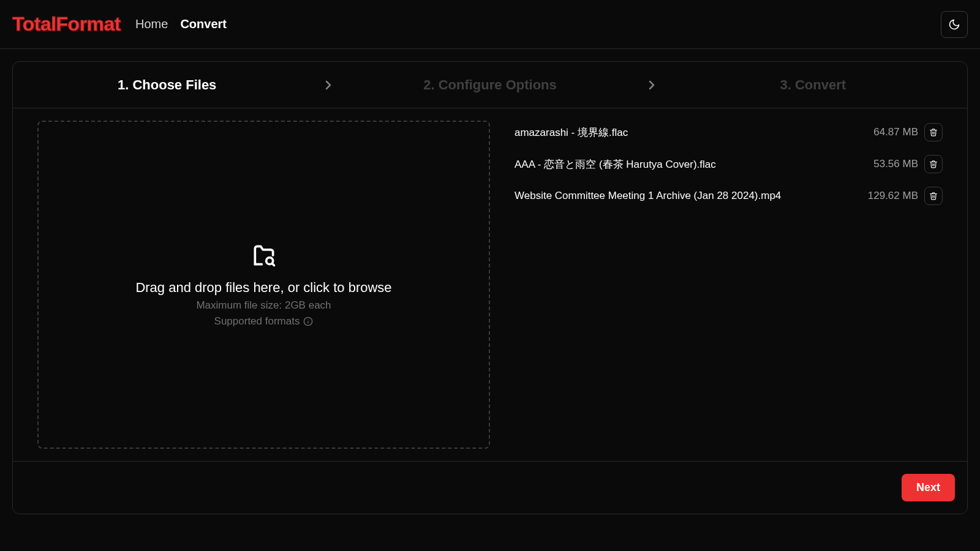 This screenshot has height=551, width=980. Describe the element at coordinates (813, 85) in the screenshot. I see `step-convert: 3. Convert` at that location.